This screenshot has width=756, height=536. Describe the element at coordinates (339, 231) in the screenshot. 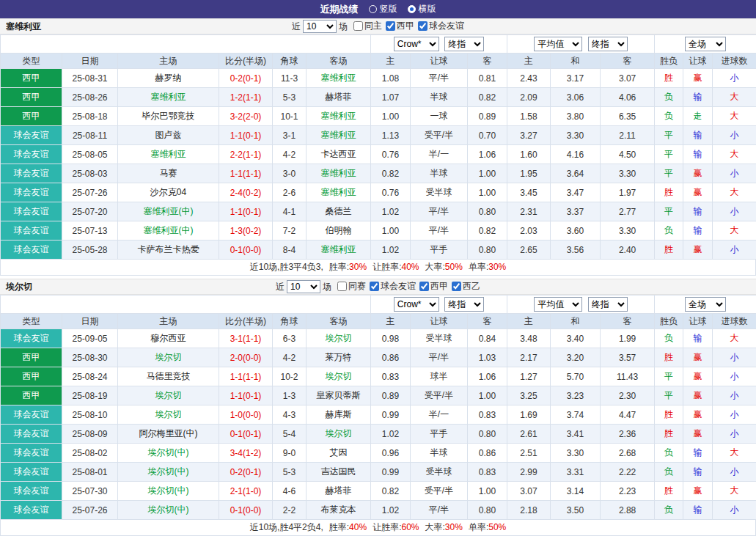

I see `away-team-link: 伯明翰` at that location.